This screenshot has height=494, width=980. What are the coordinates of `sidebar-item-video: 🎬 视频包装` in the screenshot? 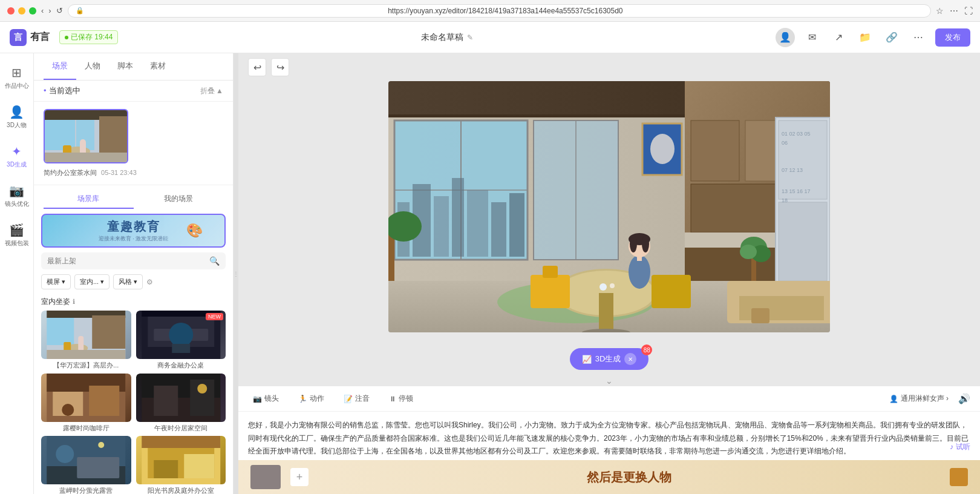 It's located at (17, 235).